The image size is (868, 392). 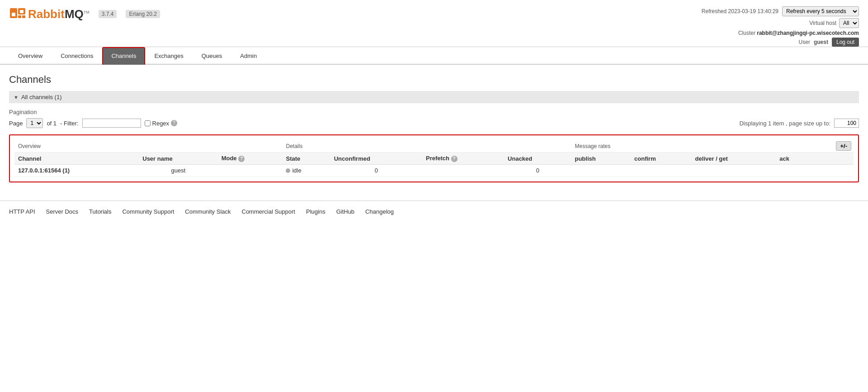 I want to click on page-label: Page, so click(x=16, y=123).